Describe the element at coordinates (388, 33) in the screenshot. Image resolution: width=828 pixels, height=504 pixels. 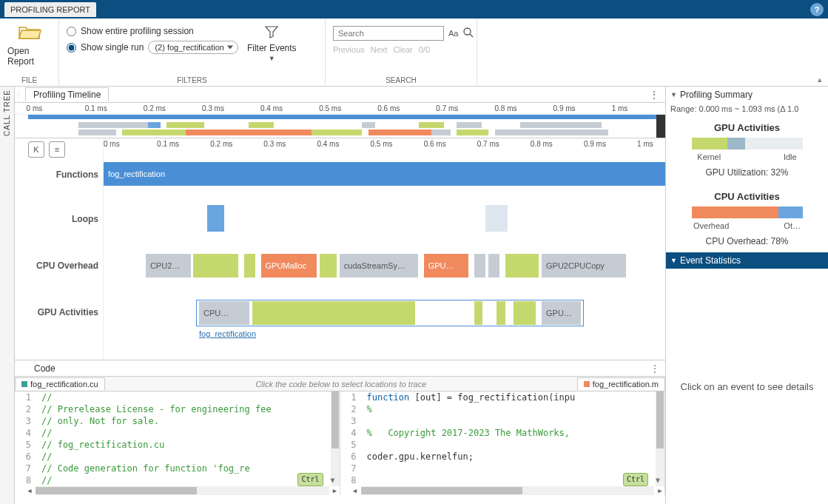
I see `search-input` at that location.